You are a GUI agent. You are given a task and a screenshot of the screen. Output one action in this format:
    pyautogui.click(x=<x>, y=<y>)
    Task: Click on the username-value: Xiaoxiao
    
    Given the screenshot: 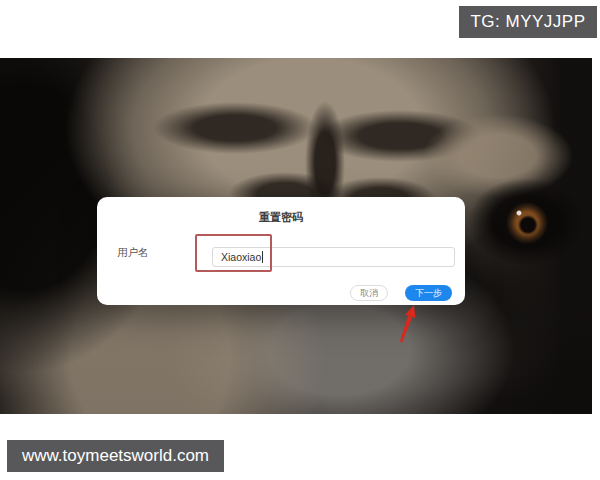 What is the action you would take?
    pyautogui.click(x=241, y=257)
    